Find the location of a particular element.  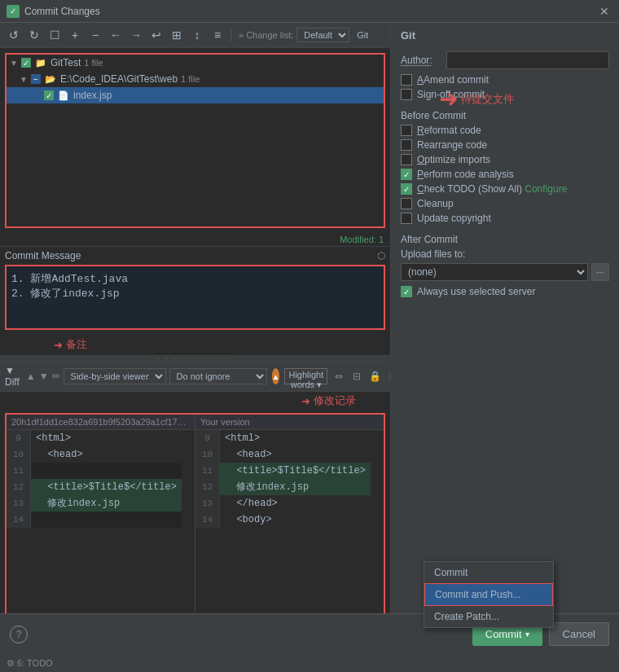

diff-line-right-1: <html> is located at coordinates (295, 438).